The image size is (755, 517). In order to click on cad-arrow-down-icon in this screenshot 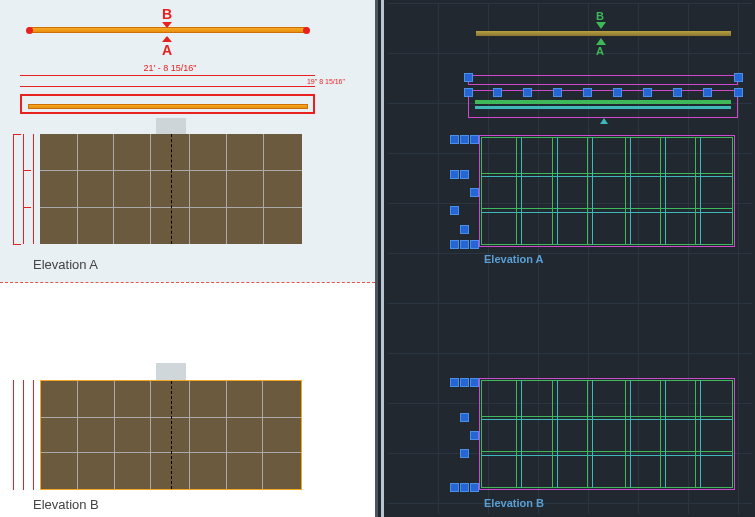, I will do `click(601, 26)`.